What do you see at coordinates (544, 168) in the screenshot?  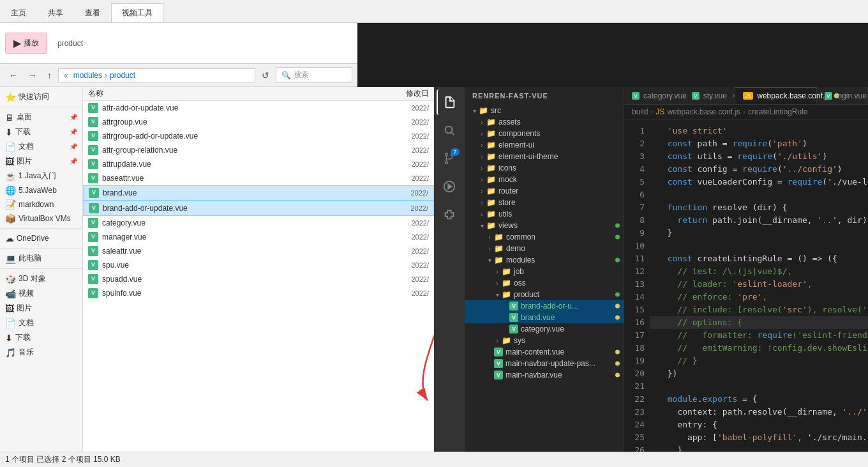 I see `tree-item-5: ›📁icons` at bounding box center [544, 168].